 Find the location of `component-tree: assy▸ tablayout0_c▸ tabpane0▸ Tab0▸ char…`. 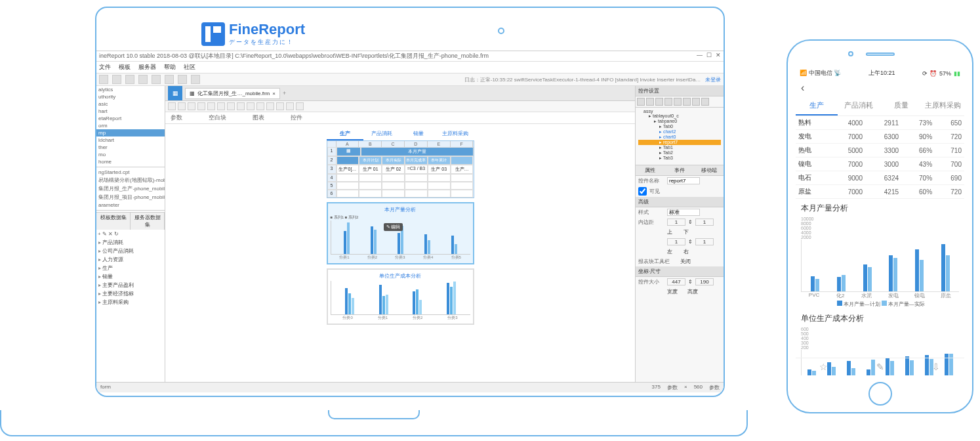

component-tree: assy▸ tablayout0_c▸ tabpane0▸ Tab0▸ char… is located at coordinates (680, 135).